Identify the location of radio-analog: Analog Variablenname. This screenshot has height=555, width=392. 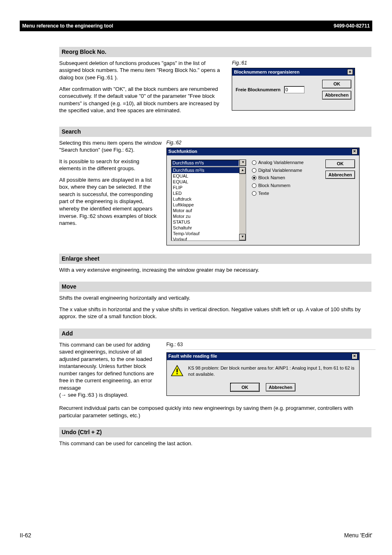
(286, 163).